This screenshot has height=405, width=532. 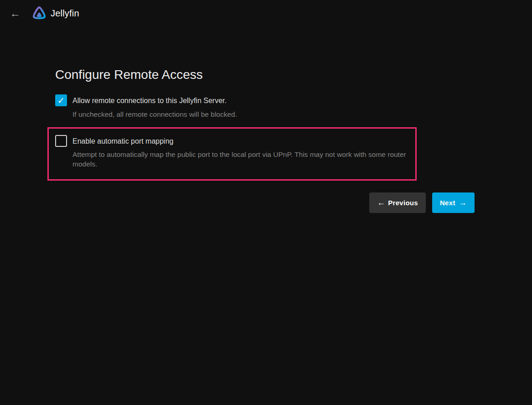 I want to click on previous-button-label: Previous, so click(x=403, y=202).